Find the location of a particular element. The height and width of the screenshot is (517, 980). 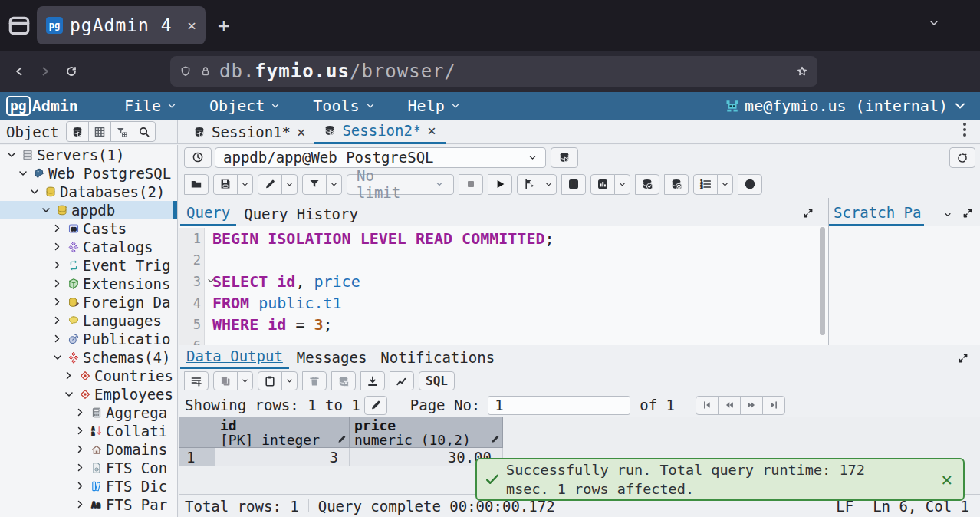

column-header-price: pricenumeric (10,2) is located at coordinates (426, 433).